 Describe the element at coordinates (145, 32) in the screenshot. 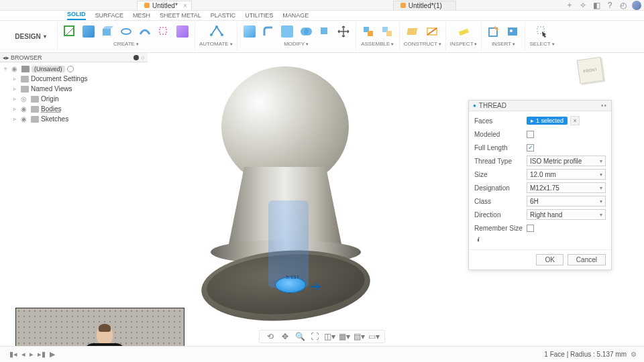

I see `sweep-icon` at that location.